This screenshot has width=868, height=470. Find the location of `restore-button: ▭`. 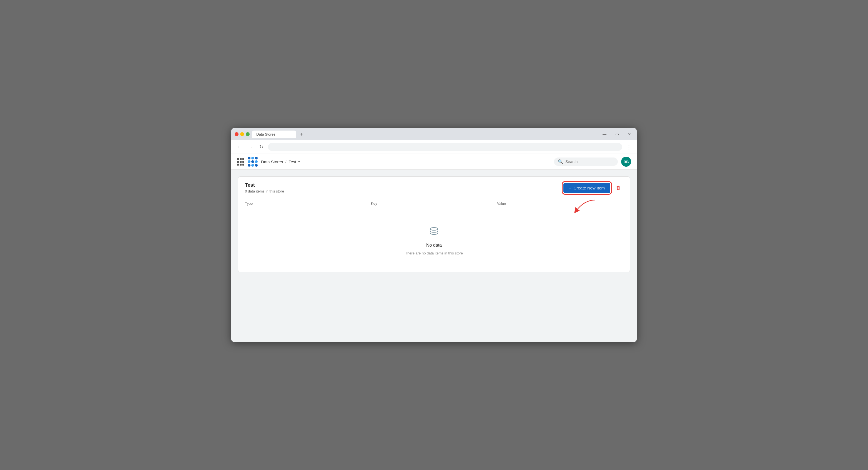

restore-button: ▭ is located at coordinates (617, 134).